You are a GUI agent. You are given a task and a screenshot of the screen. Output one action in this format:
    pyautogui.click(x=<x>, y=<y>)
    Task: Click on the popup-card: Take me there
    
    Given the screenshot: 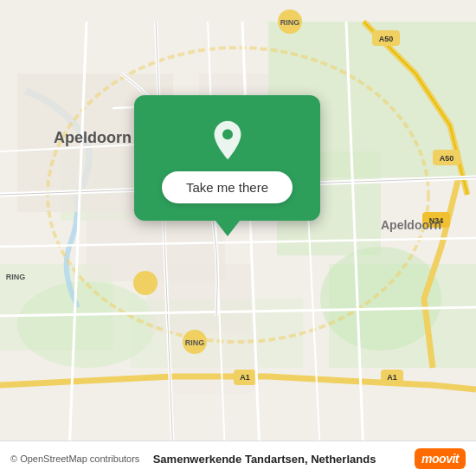 What is the action you would take?
    pyautogui.click(x=227, y=158)
    